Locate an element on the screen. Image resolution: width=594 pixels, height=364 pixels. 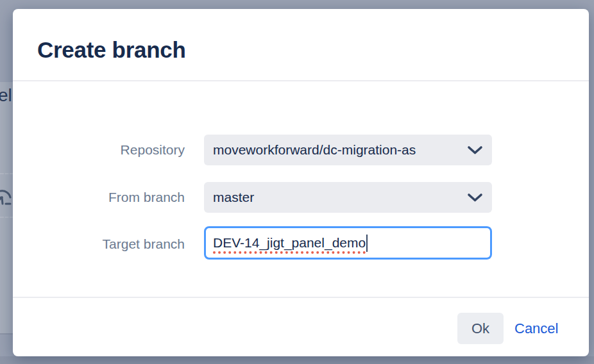
header-divider is located at coordinates (301, 81).